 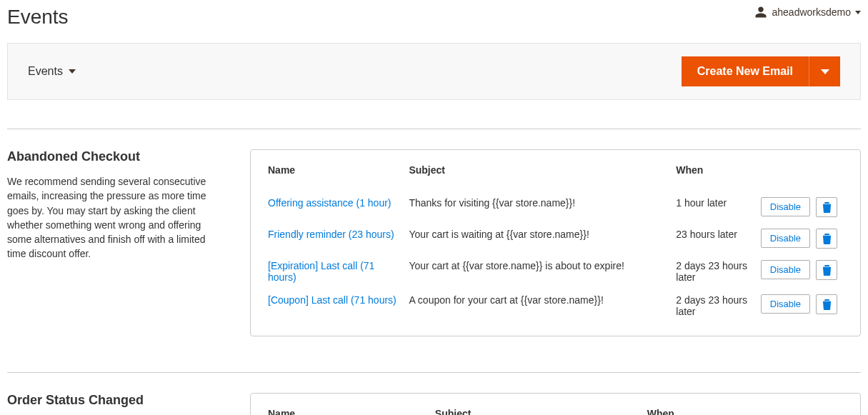 What do you see at coordinates (807, 12) in the screenshot?
I see `user-menu: aheadworksdemo` at bounding box center [807, 12].